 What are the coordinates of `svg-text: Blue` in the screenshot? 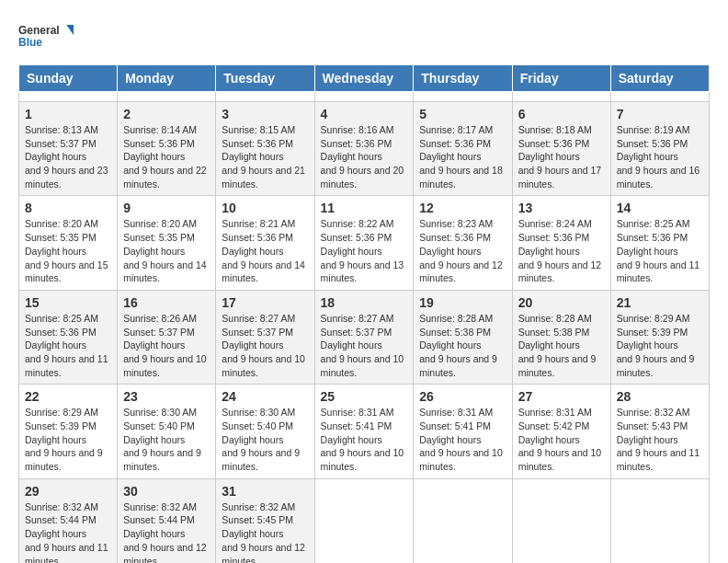 It's located at (30, 42).